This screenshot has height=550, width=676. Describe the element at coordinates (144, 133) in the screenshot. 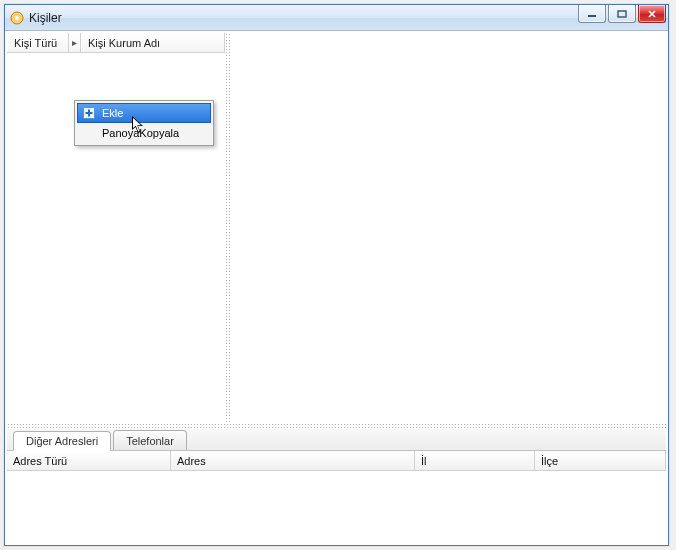

I see `context-menu-copy: PanoyaKopyala` at that location.